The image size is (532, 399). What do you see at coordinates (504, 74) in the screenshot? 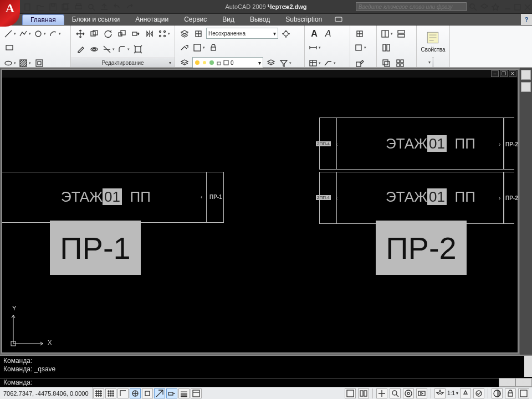
I see `doc-restore-button: ❐` at bounding box center [504, 74].